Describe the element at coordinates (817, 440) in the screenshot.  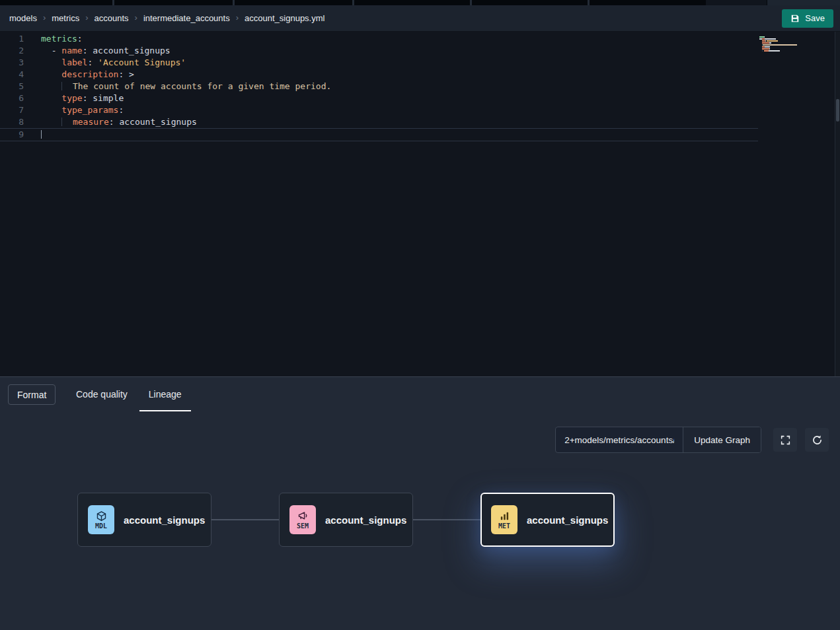
I see `refresh-icon` at that location.